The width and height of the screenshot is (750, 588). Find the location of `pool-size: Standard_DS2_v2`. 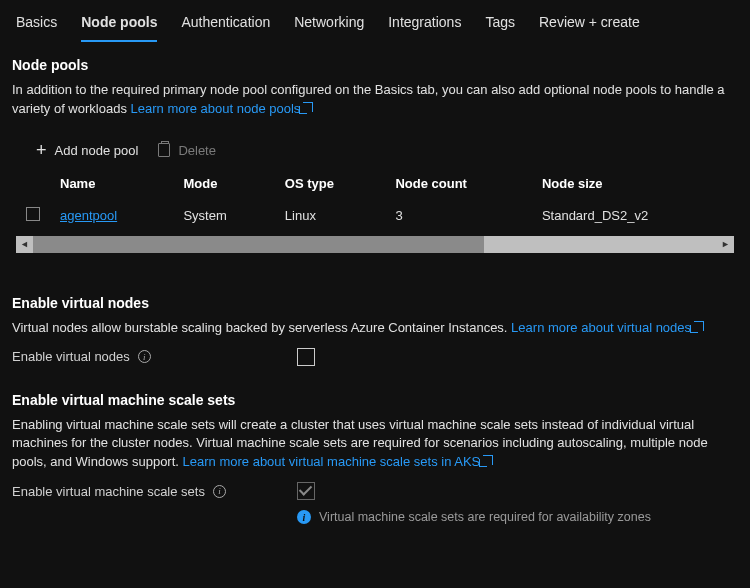

pool-size: Standard_DS2_v2 is located at coordinates (633, 216).